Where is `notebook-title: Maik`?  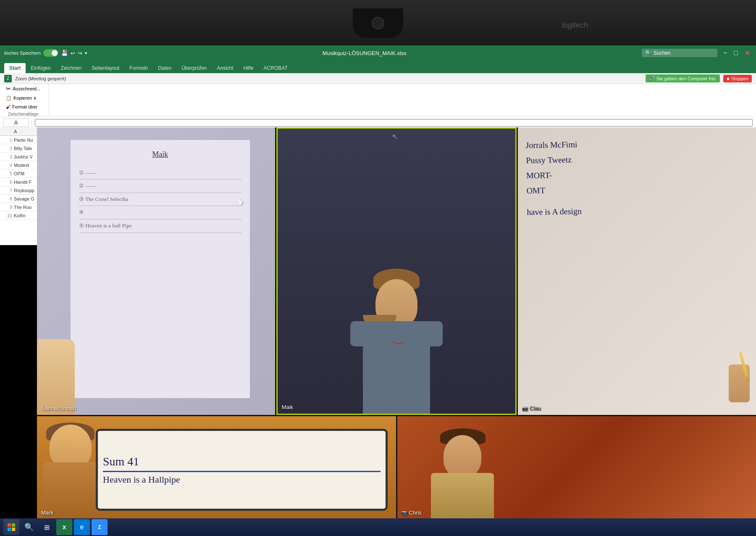 notebook-title: Maik is located at coordinates (160, 155).